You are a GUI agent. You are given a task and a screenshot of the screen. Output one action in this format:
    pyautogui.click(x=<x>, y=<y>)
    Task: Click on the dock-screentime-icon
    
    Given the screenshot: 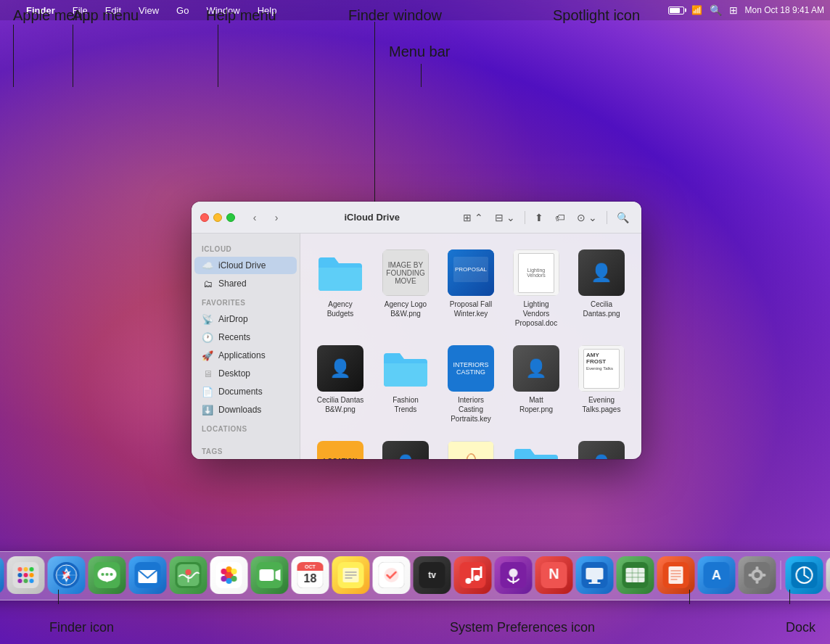 What is the action you would take?
    pyautogui.click(x=805, y=575)
    